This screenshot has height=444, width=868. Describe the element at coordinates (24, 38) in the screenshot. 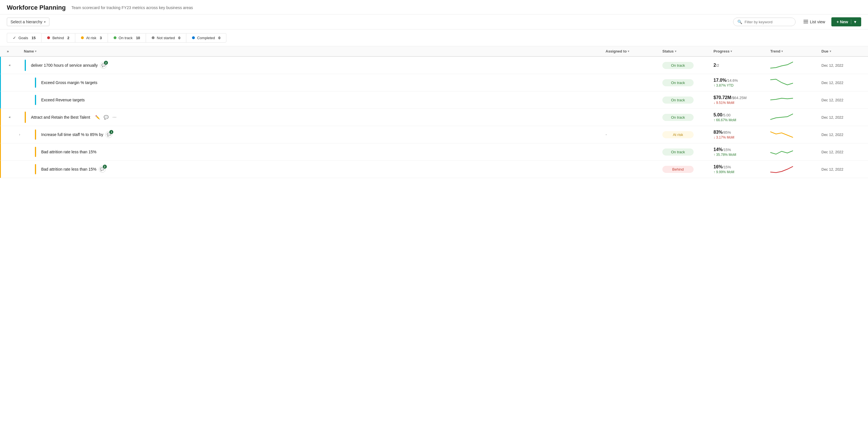

I see `status-goals: ✓ Goals 15` at that location.